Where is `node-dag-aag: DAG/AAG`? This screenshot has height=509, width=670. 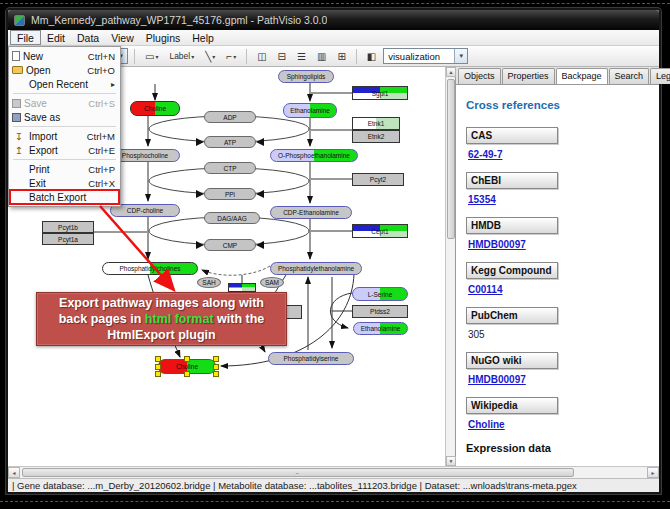
node-dag-aag: DAG/AAG is located at coordinates (232, 218).